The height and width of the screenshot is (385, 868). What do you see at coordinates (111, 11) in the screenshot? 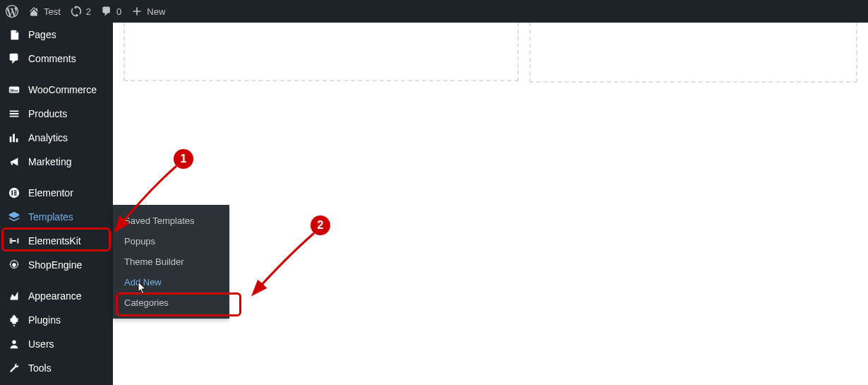
I see `comments-bar: 0` at bounding box center [111, 11].